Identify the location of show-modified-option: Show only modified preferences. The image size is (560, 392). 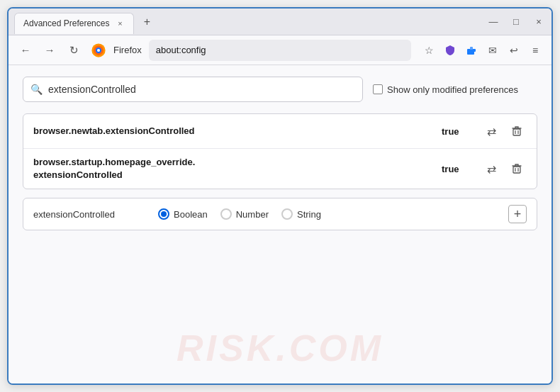
(445, 89).